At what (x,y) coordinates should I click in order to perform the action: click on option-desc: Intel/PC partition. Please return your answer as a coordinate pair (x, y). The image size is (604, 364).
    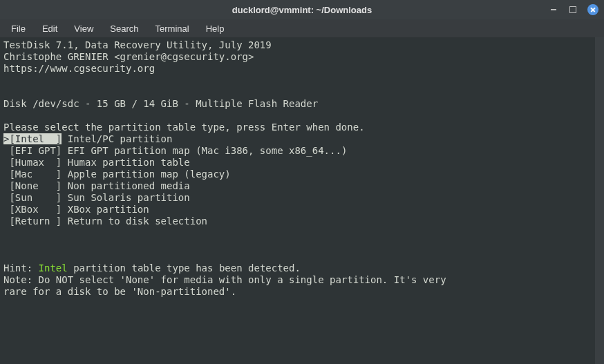
    Looking at the image, I should click on (117, 139).